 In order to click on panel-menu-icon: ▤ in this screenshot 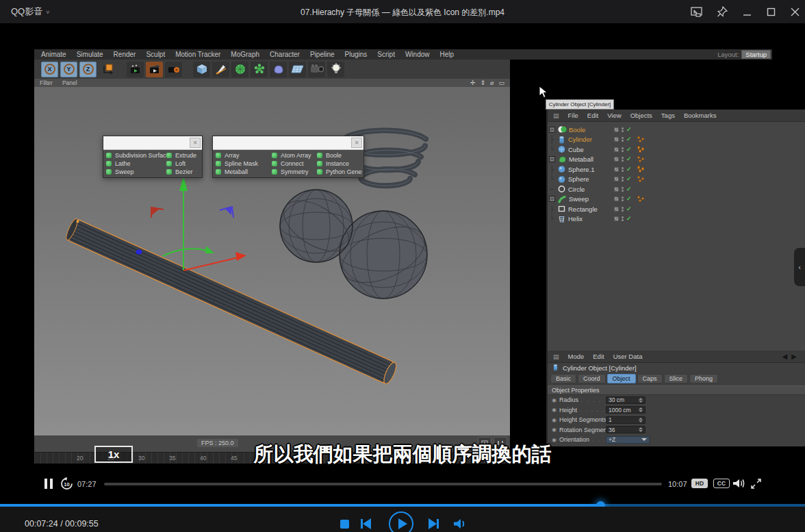, I will do `click(556, 357)`.